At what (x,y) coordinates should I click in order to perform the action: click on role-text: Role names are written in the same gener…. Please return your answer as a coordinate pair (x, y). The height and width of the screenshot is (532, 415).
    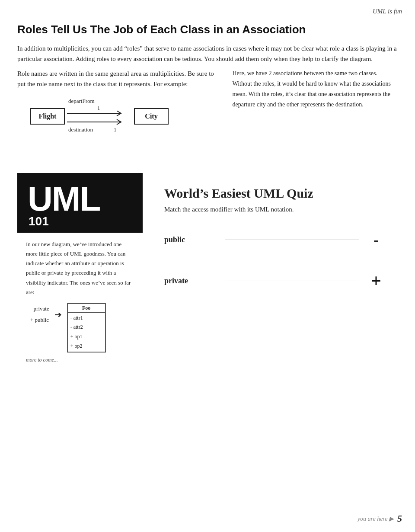
    Looking at the image, I should click on (118, 79).